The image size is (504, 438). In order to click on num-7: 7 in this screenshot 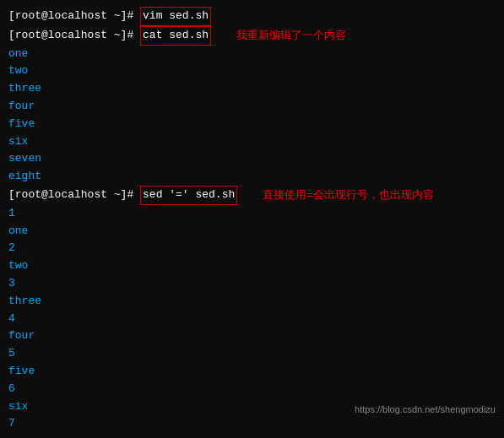, I will do `click(252, 424)`.